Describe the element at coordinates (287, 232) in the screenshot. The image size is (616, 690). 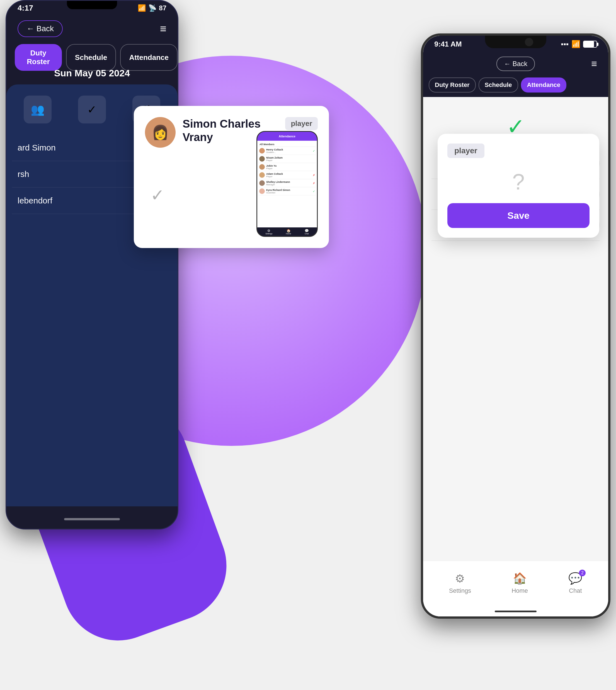
I see `mini-phone-bottom: ⚙Settings 🏠Home 💬Chat` at that location.